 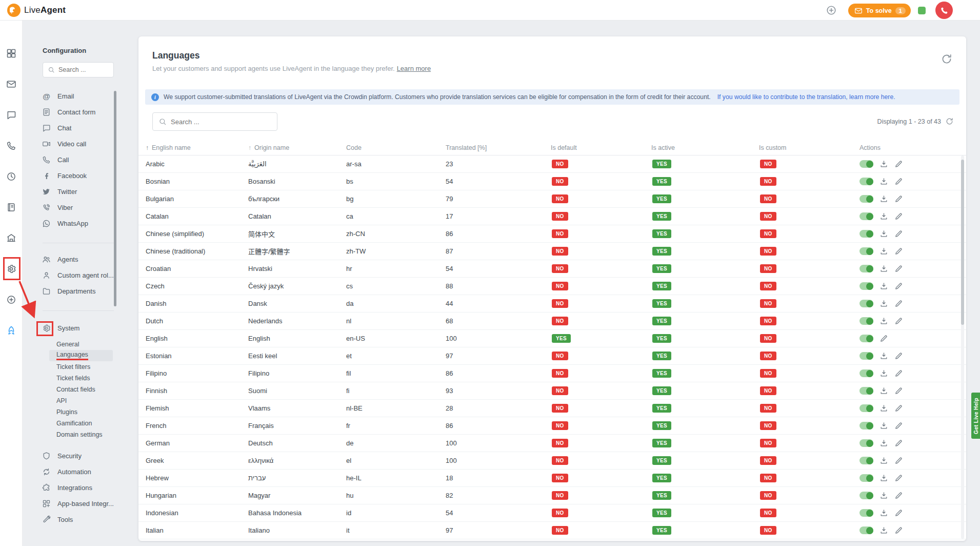 What do you see at coordinates (71, 519) in the screenshot?
I see `sidebar-item-tools: Tools` at bounding box center [71, 519].